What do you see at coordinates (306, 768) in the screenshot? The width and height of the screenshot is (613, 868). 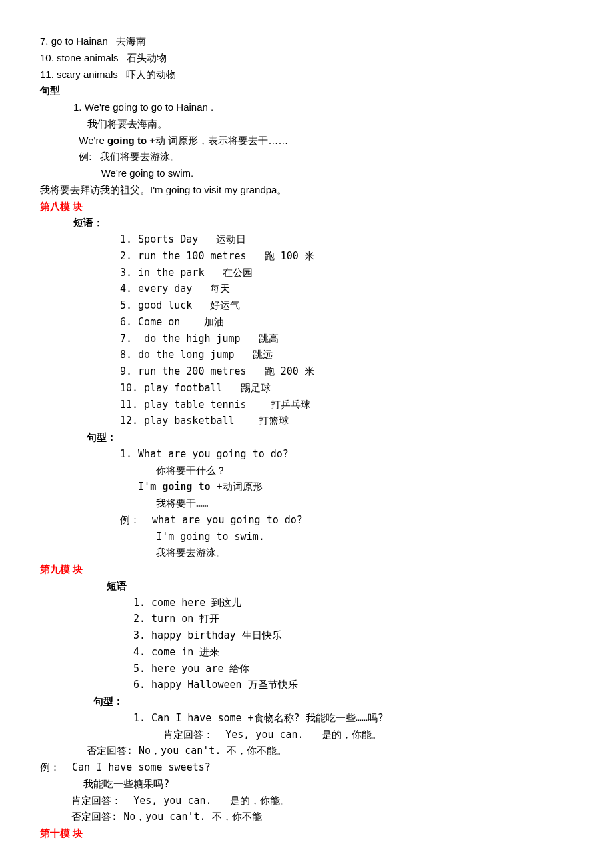 I see `example-line: 例： Can I have some sweets?` at bounding box center [306, 768].